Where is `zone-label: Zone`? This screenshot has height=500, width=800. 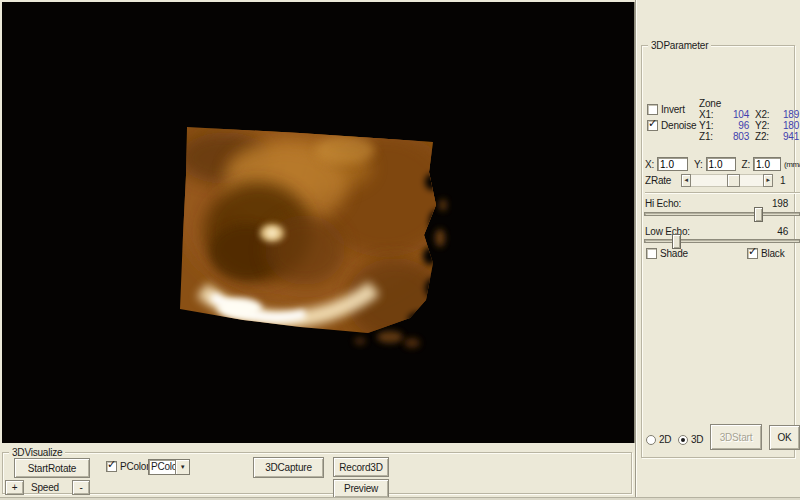 zone-label: Zone is located at coordinates (710, 104).